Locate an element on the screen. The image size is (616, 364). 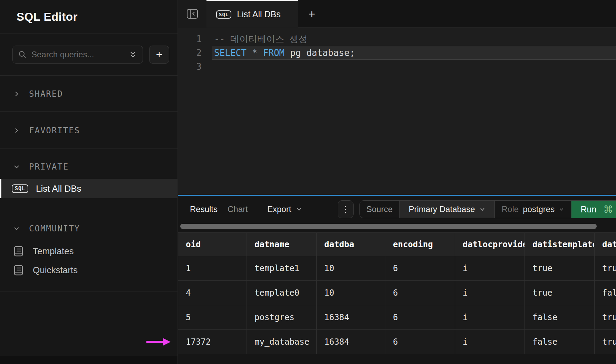
table-cell: 1 is located at coordinates (213, 269).